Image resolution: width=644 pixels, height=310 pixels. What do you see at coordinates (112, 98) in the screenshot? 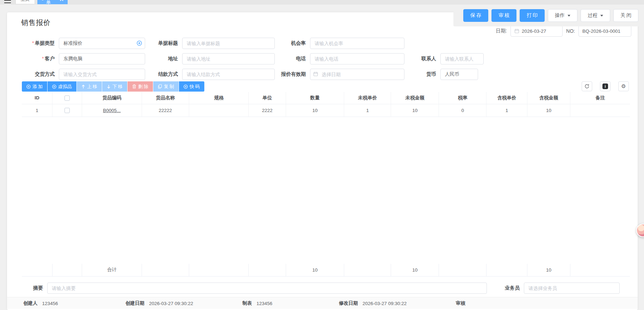
I see `col-code: 货品编码` at bounding box center [112, 98].